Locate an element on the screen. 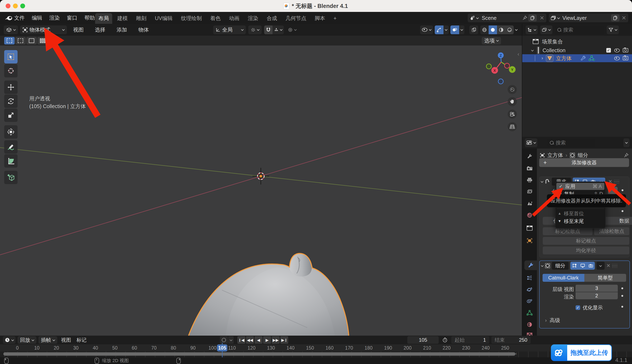 This screenshot has width=632, height=364. frame-start-field: 起始 1 is located at coordinates (470, 340).